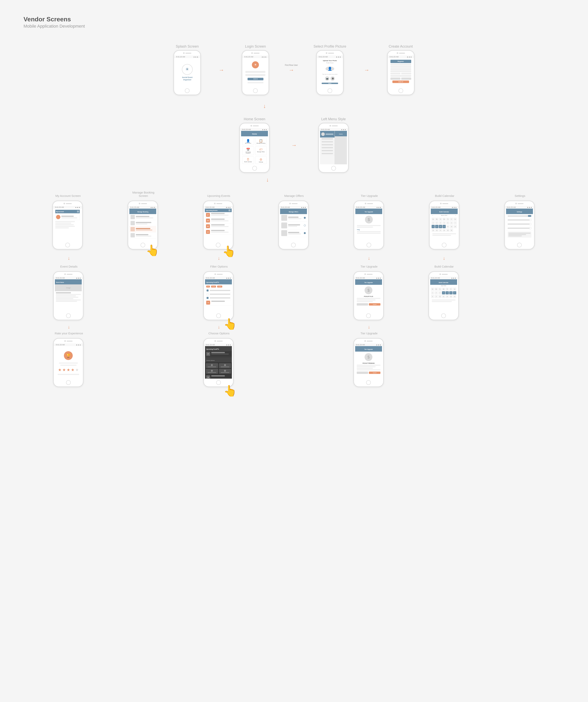 The image size is (588, 702). Describe the element at coordinates (444, 227) in the screenshot. I see `cal-d11: 11` at that location.